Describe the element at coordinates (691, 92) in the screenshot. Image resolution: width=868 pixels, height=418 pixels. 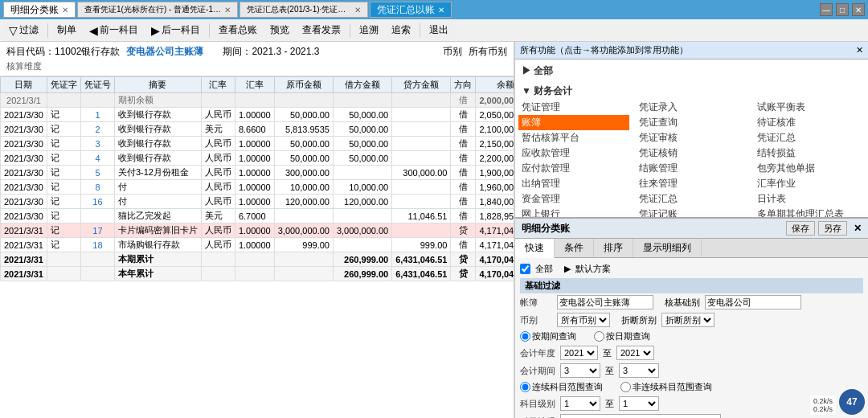
I see `tree-caiwu-label: ▼ 财务会计` at that location.